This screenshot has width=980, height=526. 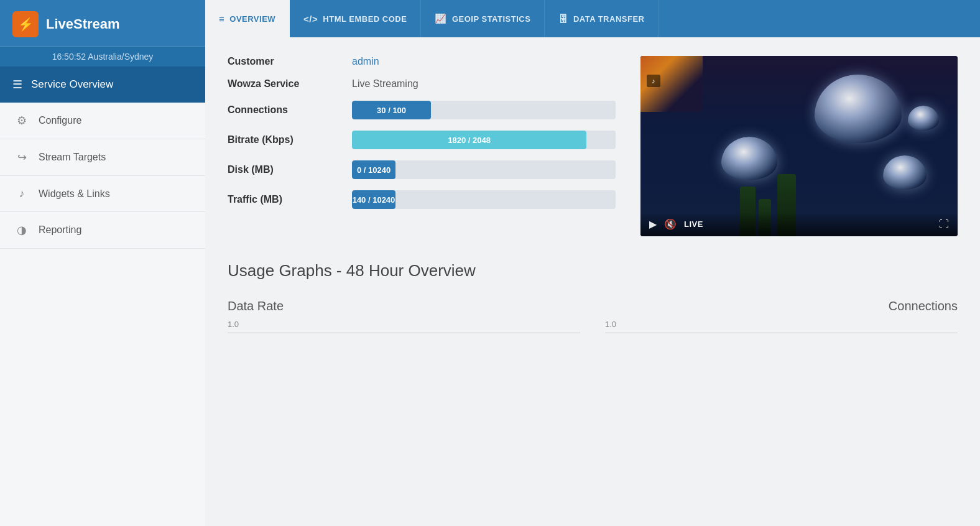 What do you see at coordinates (17, 85) in the screenshot?
I see `menu-icon: ☰` at bounding box center [17, 85].